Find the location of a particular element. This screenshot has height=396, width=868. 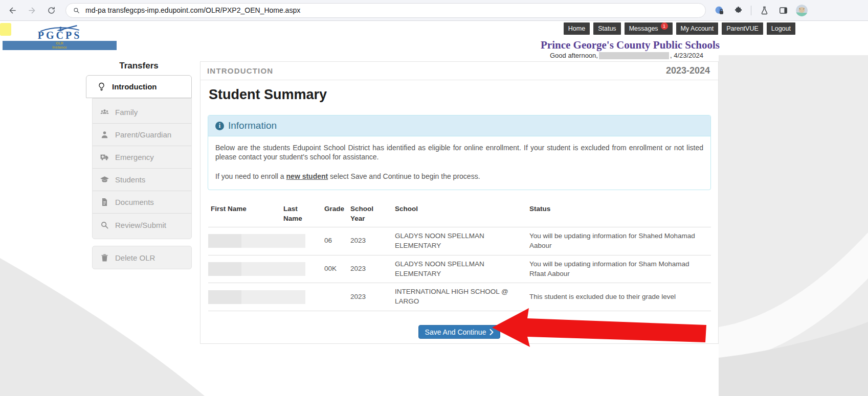

toolbar-divider is located at coordinates (751, 10).